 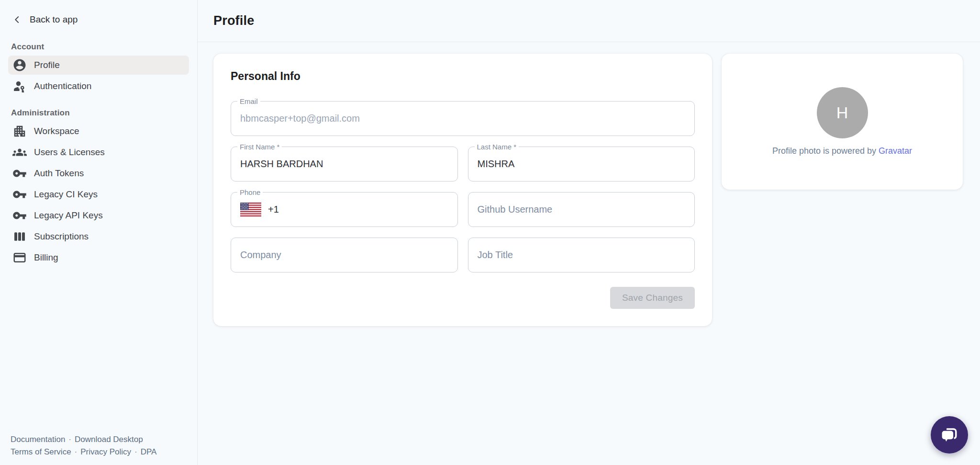 I want to click on footer-row-2: Terms of Service·Privacy Policy·DPA, so click(x=83, y=452).